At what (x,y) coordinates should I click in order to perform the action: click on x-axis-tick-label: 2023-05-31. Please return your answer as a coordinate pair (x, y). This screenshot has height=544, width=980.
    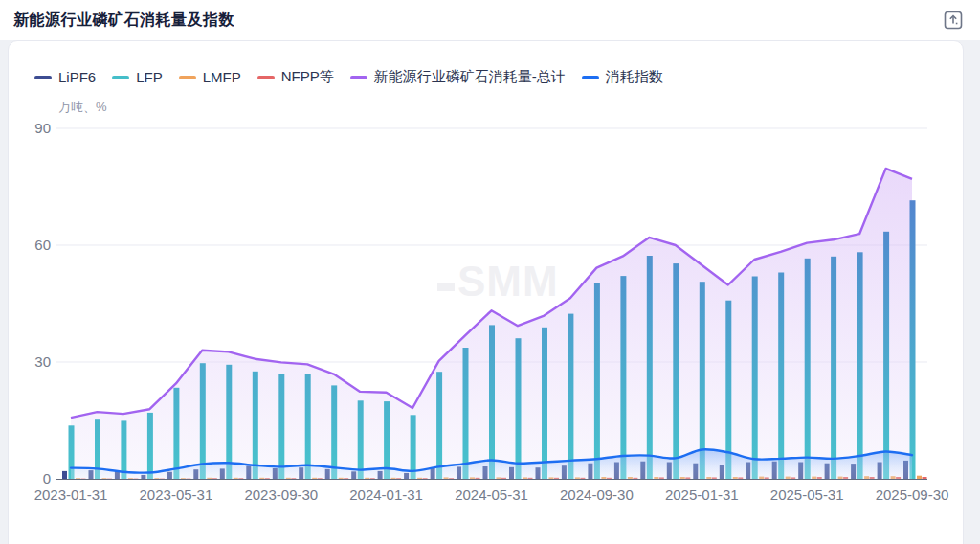
    Looking at the image, I should click on (176, 494).